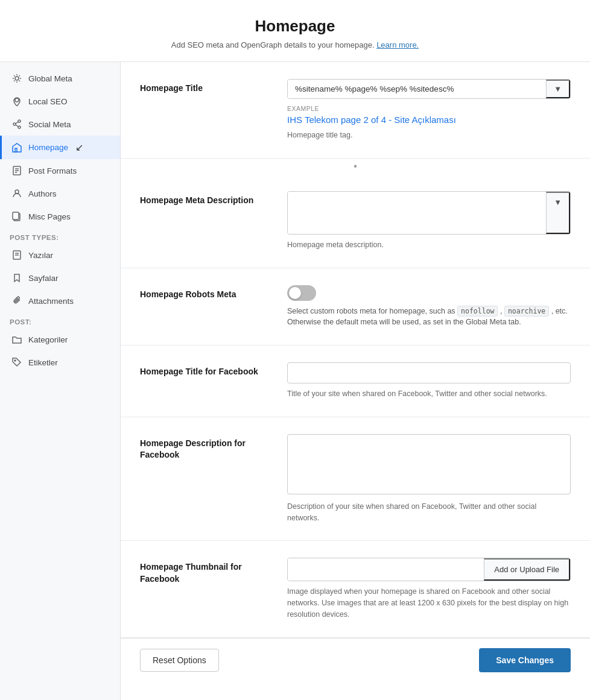 This screenshot has height=700, width=590. What do you see at coordinates (429, 110) in the screenshot?
I see `homepage-title-control: ▼ EXAMPLE IHS Telekom page 2 of 4 - Site…` at bounding box center [429, 110].